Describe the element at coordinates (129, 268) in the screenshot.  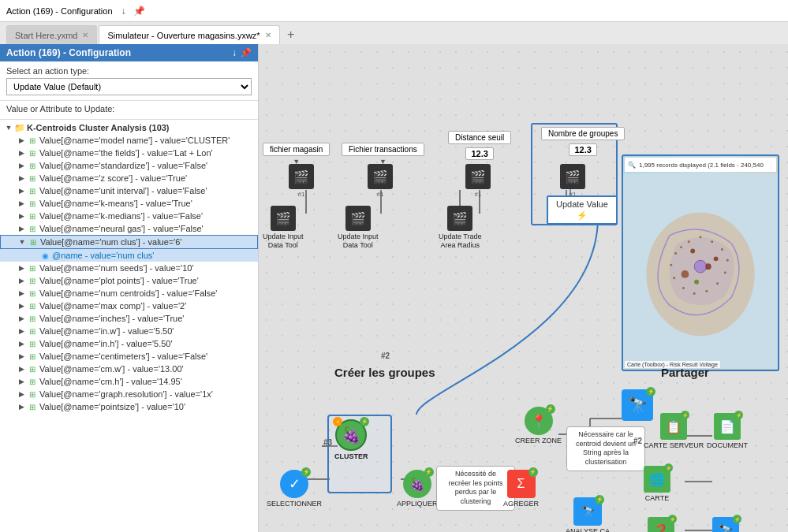
I see `tree-item-10: ▶ ⊞ Value[@name='num seeds'] - value='10…` at that location.